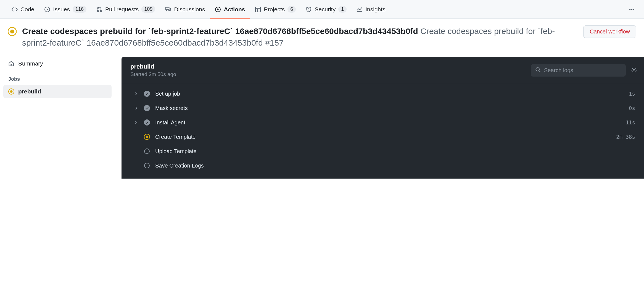 Image resolution: width=644 pixels, height=298 pixels. Describe the element at coordinates (57, 92) in the screenshot. I see `sidebar-job-prebuild: prebuild` at that location.